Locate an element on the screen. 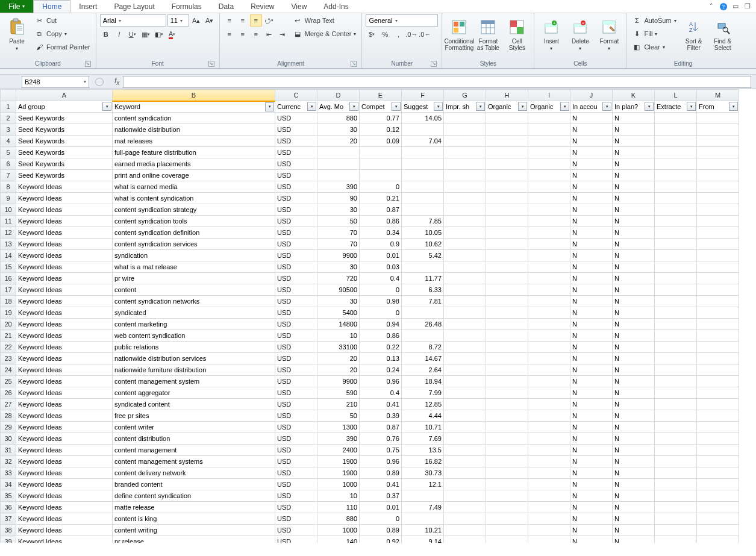 Image resolution: width=756 pixels, height=556 pixels. cell: content distribution is located at coordinates (194, 439).